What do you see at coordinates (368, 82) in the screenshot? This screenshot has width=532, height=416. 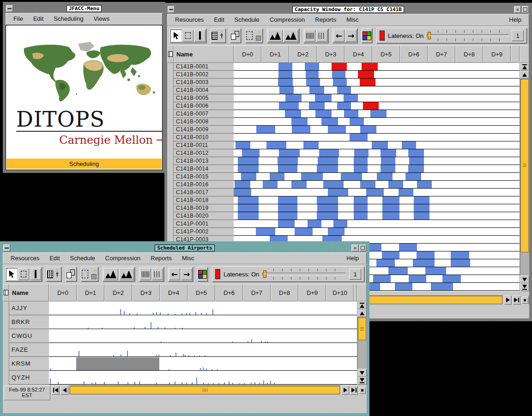 I see `late-task-bar` at bounding box center [368, 82].